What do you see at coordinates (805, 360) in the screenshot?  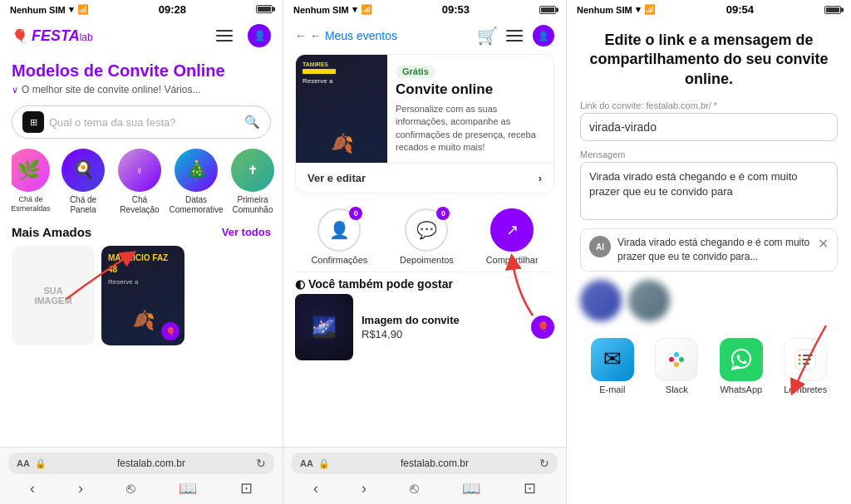 I see `reminders-icon` at bounding box center [805, 360].